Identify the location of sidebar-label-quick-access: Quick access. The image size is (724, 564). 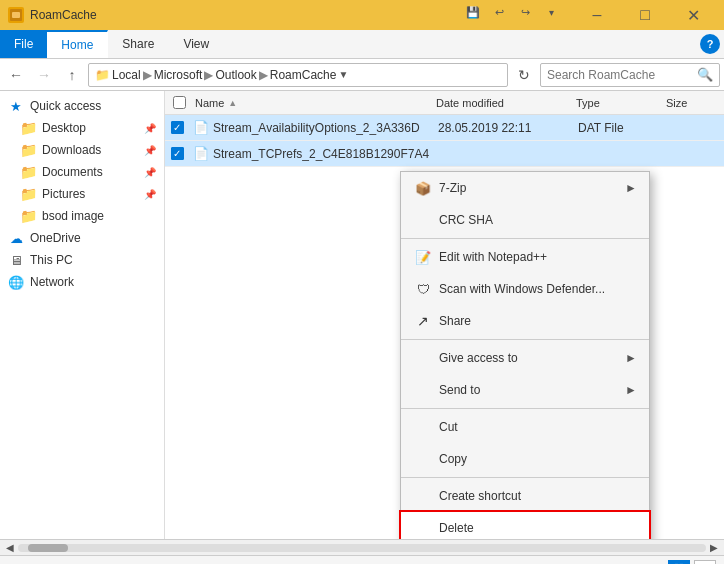
(66, 106).